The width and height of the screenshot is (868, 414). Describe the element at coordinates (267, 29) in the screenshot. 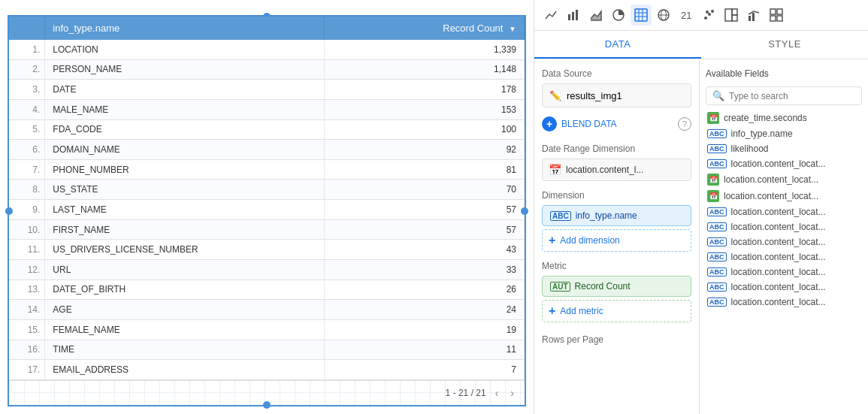

I see `table-header-row: info_type.name Record Count ▼` at that location.